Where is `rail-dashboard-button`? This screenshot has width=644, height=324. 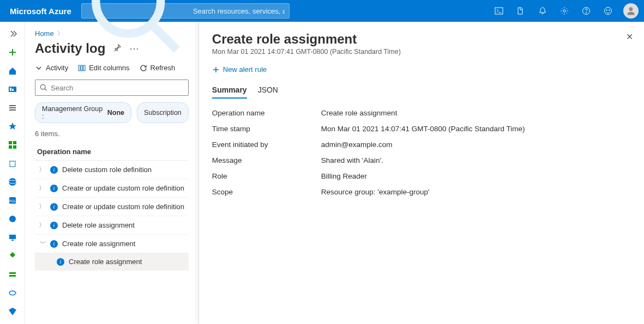 rail-dashboard-button is located at coordinates (13, 89).